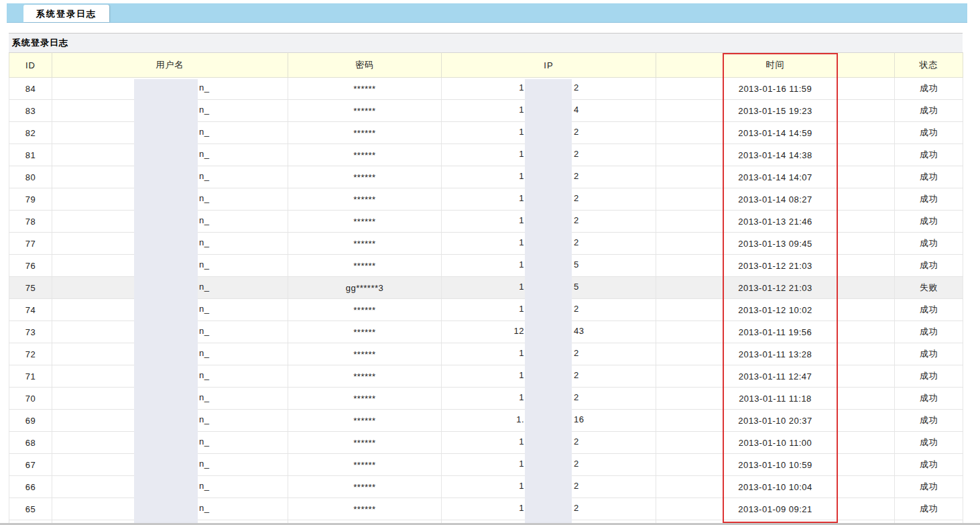 The image size is (980, 525). I want to click on table-row: 67n_******122013-01-10 10:59成功, so click(487, 465).